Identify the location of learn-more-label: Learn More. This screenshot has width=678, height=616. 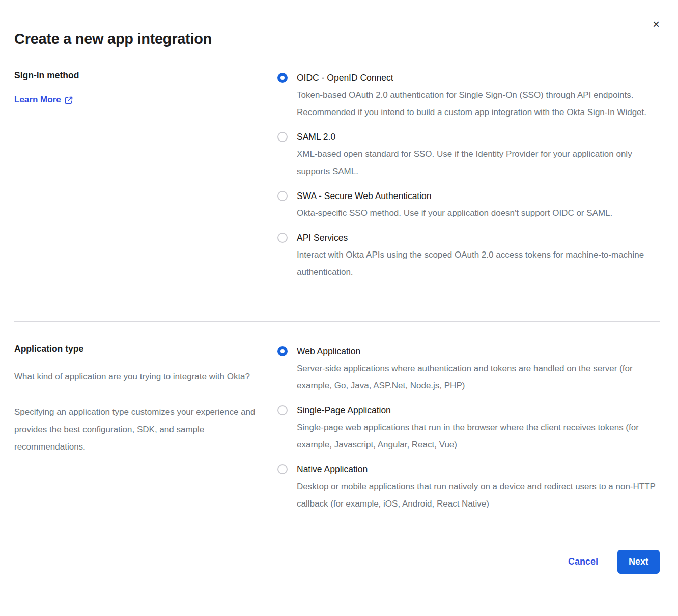
(38, 100).